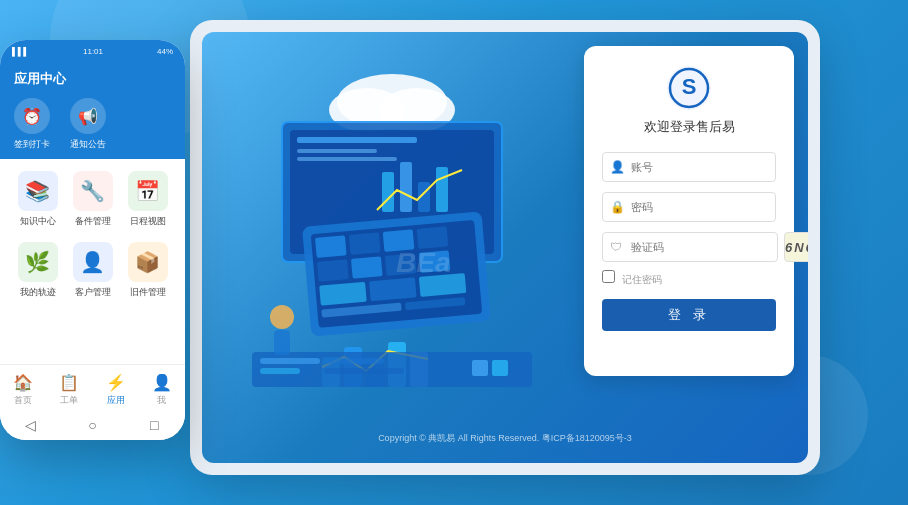  Describe the element at coordinates (92, 51) in the screenshot. I see `phone-status-bar: ▌▌▌ 11:01 44%` at that location.